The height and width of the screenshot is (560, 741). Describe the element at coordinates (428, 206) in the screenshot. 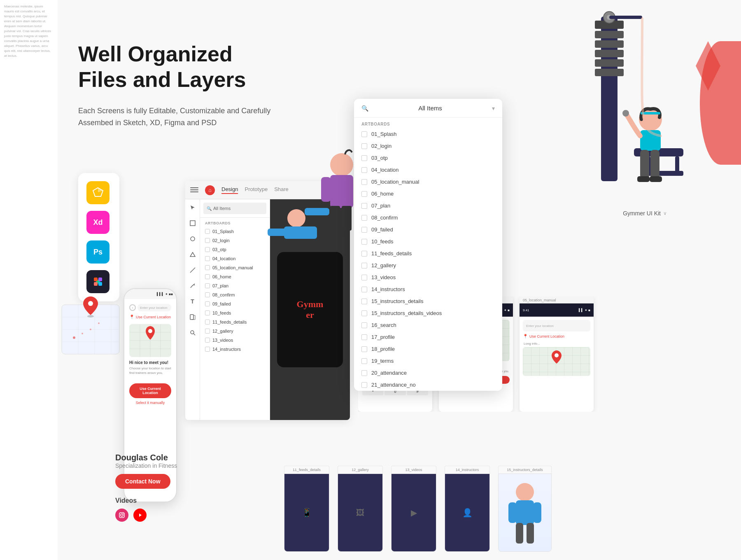

I see `all-items-item-07_plan: 07_plan` at that location.